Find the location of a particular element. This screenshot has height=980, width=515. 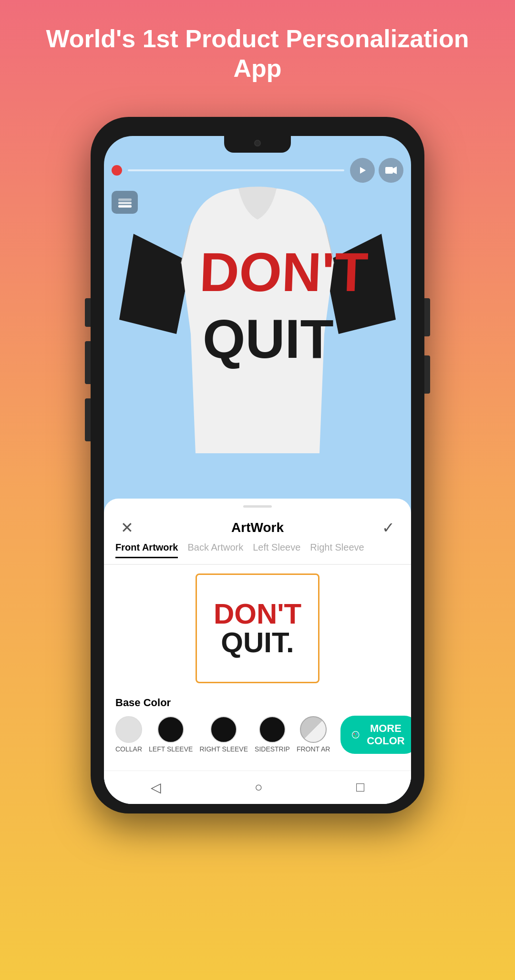

base-color-label: Base Color is located at coordinates (258, 703).